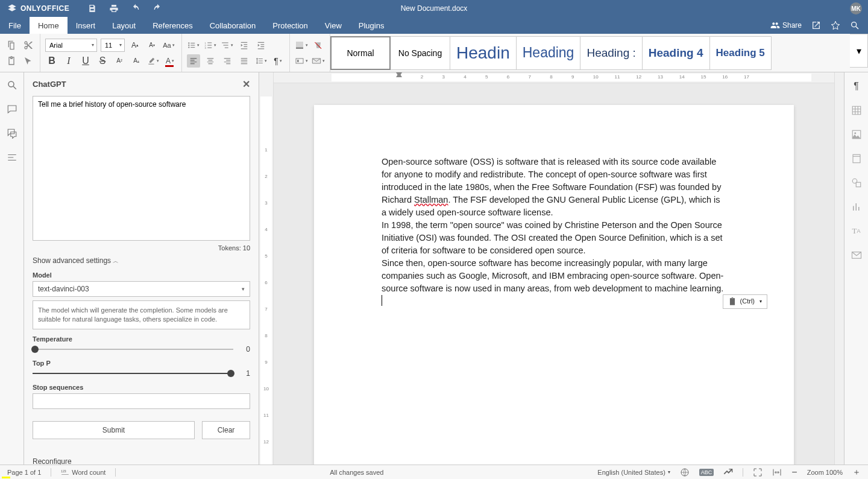 Image resolution: width=868 pixels, height=479 pixels. I want to click on page-indicator: Page 1 of 1, so click(24, 472).